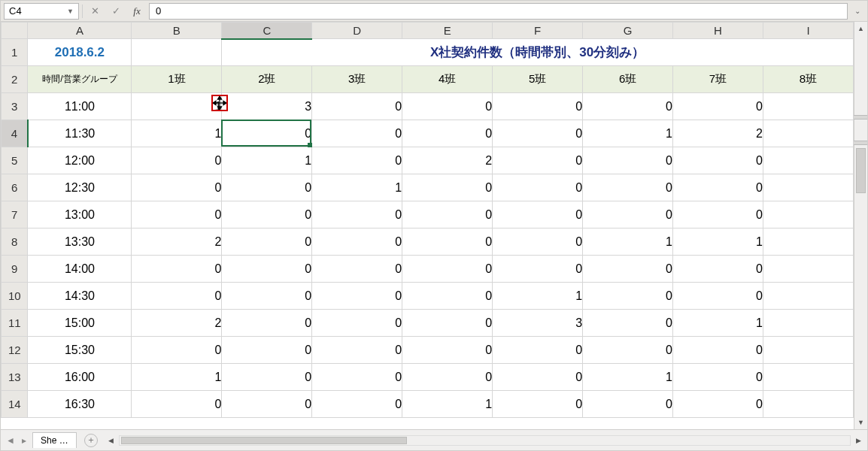 This screenshot has width=868, height=451. I want to click on row-header-9: 9, so click(15, 269).